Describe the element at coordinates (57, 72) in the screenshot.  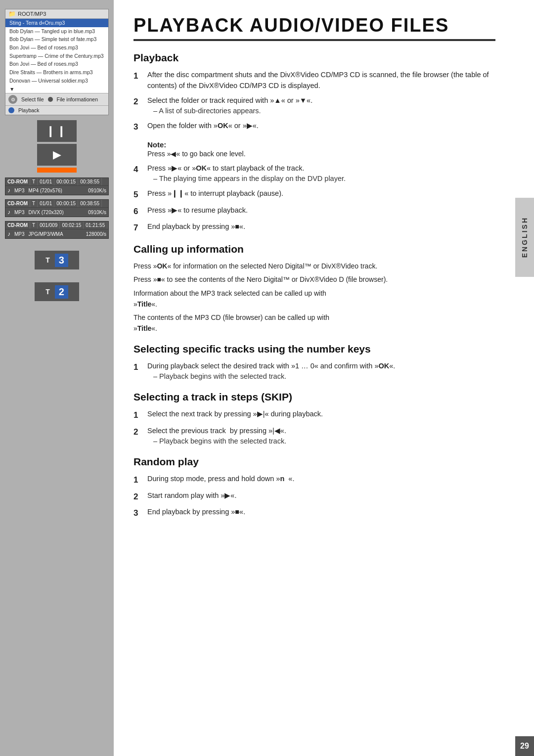
I see `file-item: Dire Straits — Brothers in arms.mp3` at that location.